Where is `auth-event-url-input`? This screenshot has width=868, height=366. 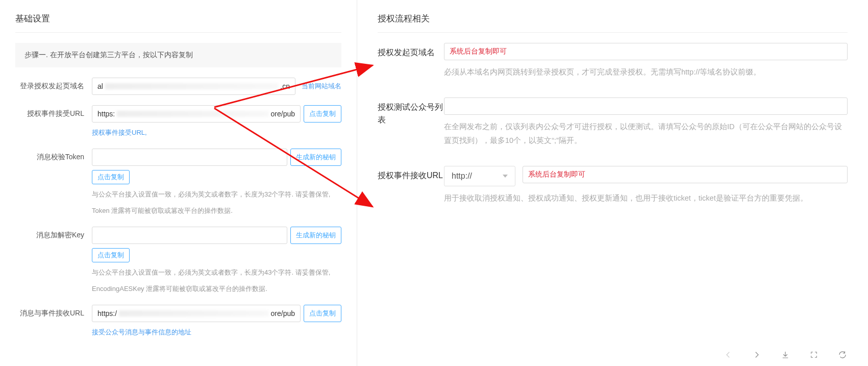 auth-event-url-input is located at coordinates (685, 175).